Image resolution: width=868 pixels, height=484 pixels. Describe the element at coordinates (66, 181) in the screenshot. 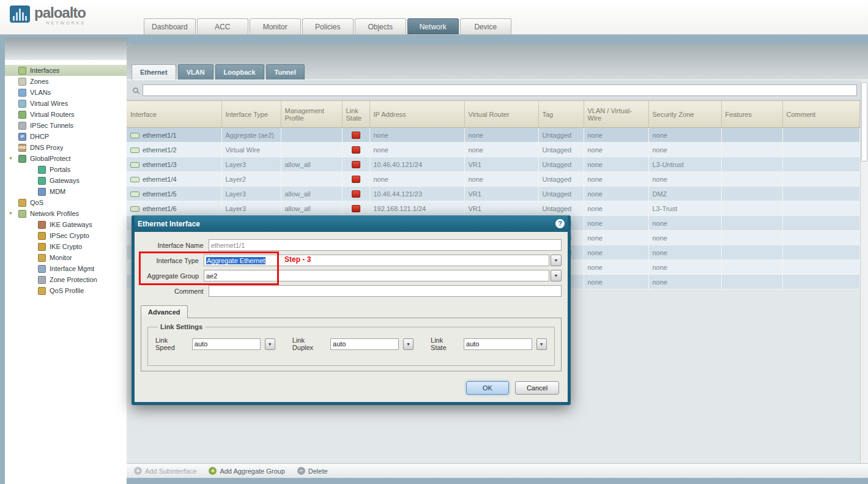

I see `sidebar-item-gateways: Gateways` at that location.